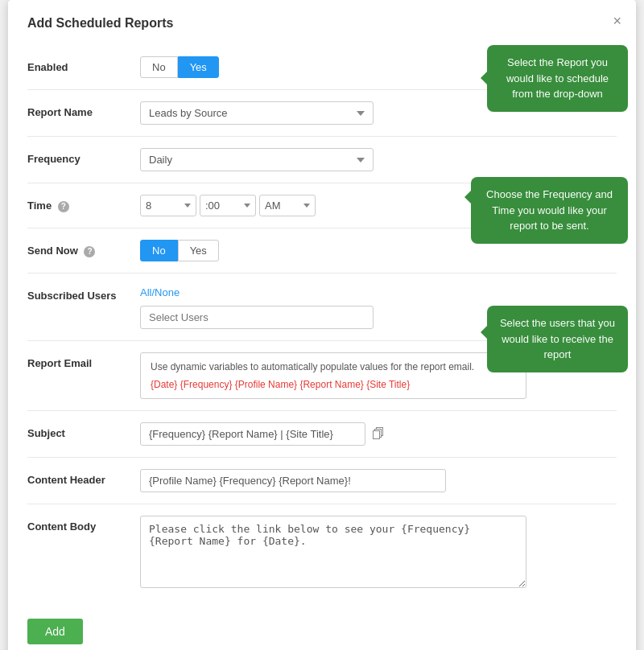  What do you see at coordinates (378, 434) in the screenshot?
I see `subject-input-row: 🗍` at bounding box center [378, 434].